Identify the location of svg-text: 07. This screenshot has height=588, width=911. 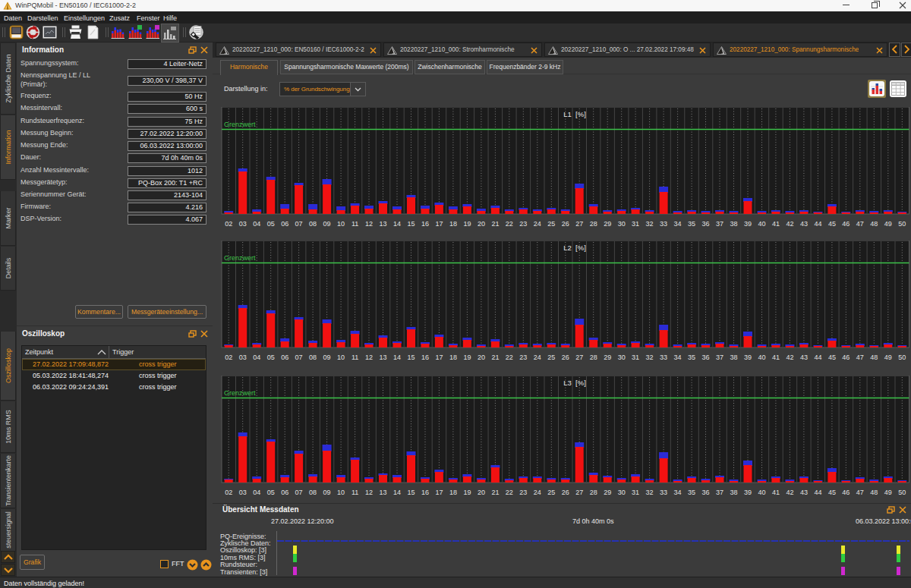
(299, 224).